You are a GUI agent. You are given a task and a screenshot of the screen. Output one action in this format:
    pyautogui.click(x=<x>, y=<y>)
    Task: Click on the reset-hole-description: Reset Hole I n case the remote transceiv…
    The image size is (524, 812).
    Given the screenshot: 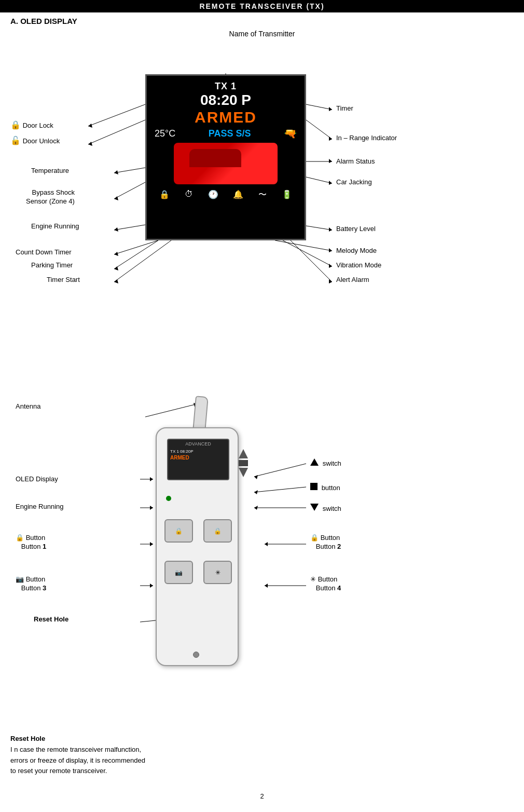 What is the action you would take?
    pyautogui.click(x=262, y=755)
    